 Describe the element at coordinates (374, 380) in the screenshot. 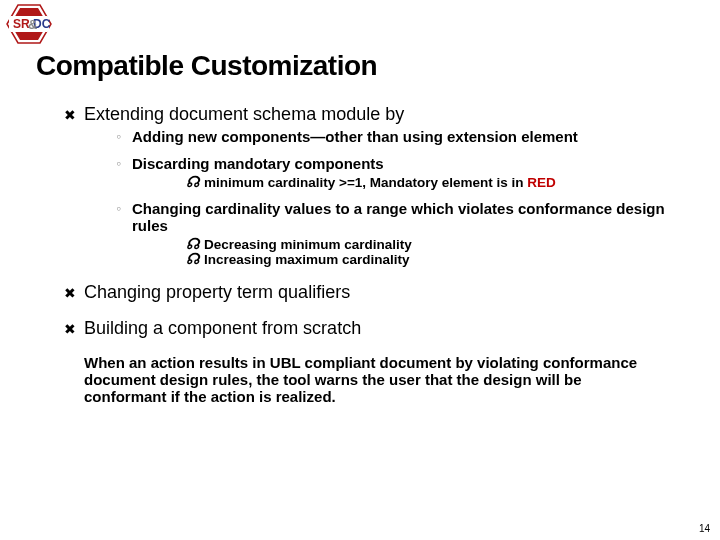

I see `summary-paragraph: When an action results in UBL compliant …` at that location.